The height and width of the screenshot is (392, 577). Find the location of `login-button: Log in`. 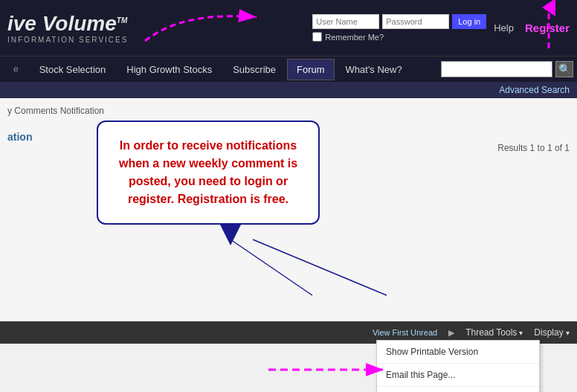

login-button: Log in is located at coordinates (469, 22).